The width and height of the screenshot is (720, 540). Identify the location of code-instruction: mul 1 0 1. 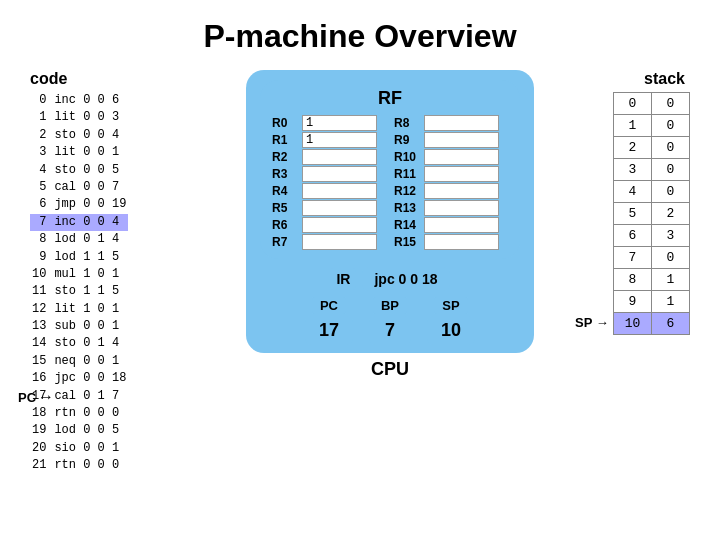
(90, 274).